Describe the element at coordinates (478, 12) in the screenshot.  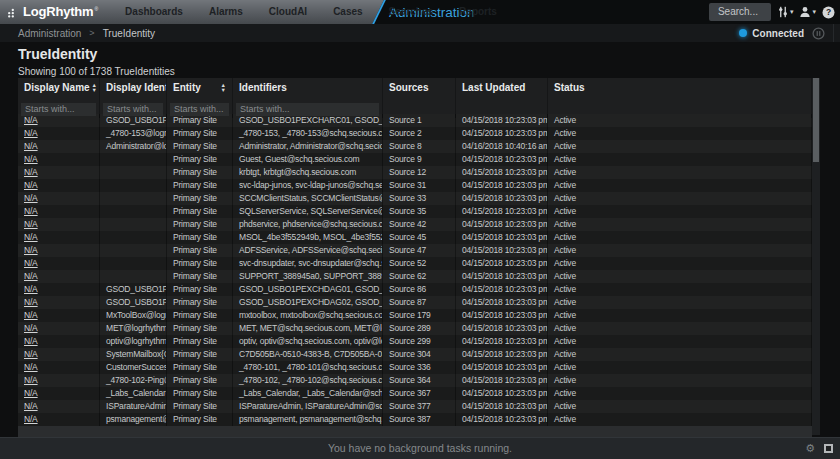
I see `menu-item-reports: Reports` at that location.